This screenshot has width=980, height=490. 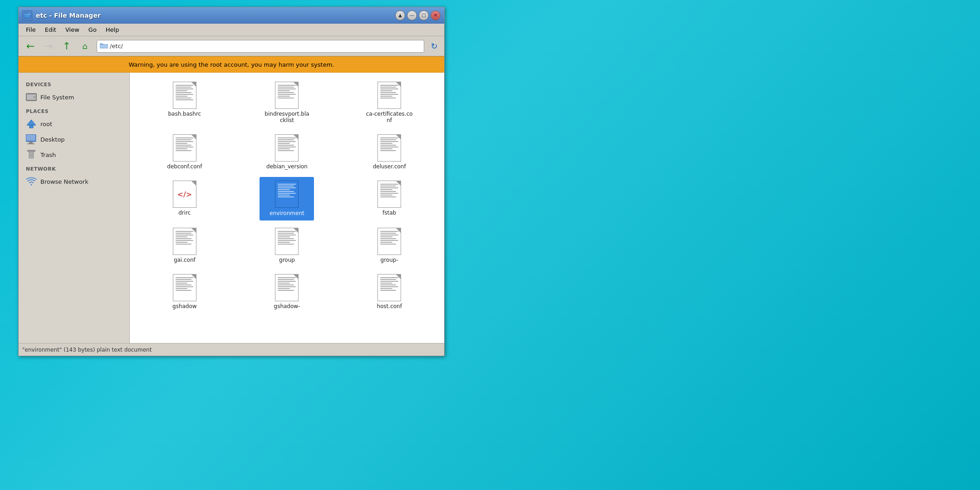 I want to click on file-item-group-minus: group-, so click(x=389, y=245).